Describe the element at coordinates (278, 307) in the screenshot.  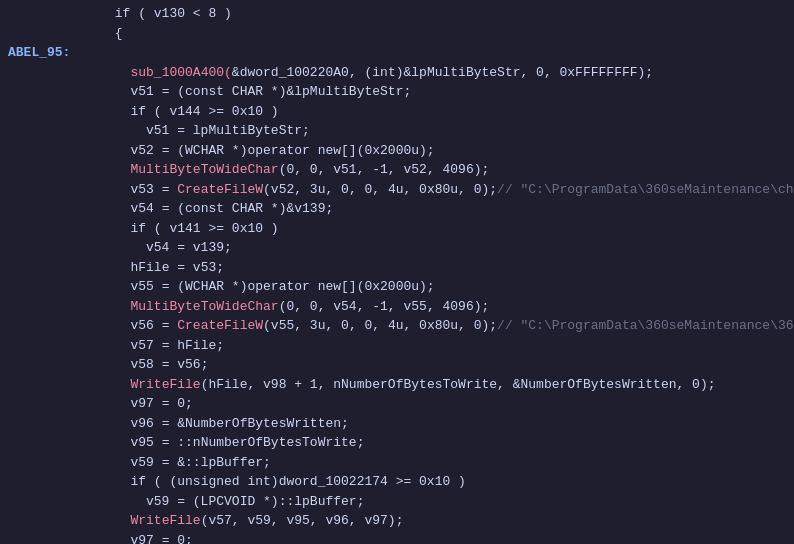
I see `line-content: MultiByteToWideChar(0, 0, v54, -1, v55, …` at that location.